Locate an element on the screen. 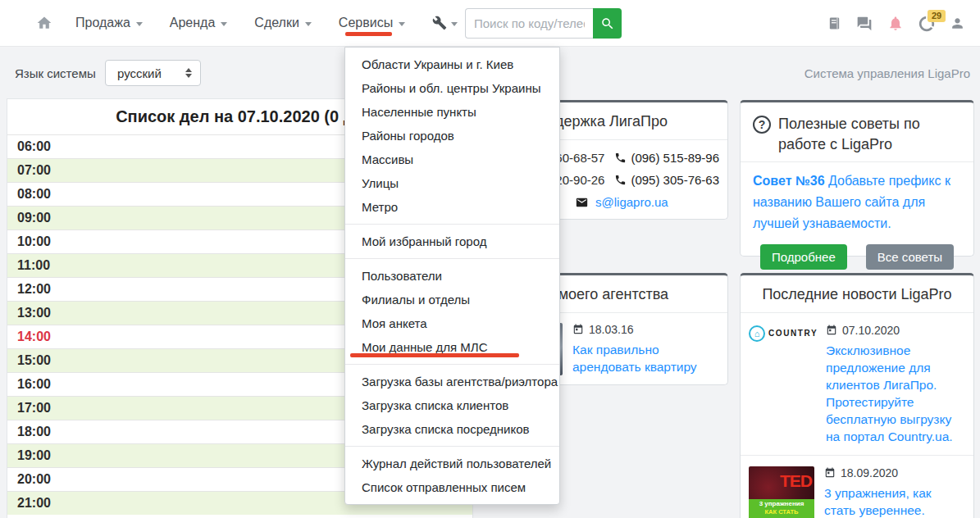 The image size is (980, 518). all-tips-button: Все советы is located at coordinates (910, 257).